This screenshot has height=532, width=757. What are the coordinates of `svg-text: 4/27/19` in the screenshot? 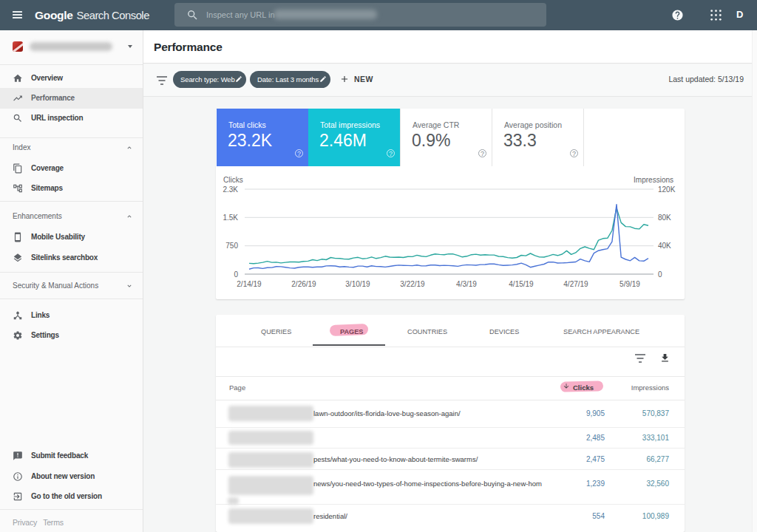 It's located at (576, 284).